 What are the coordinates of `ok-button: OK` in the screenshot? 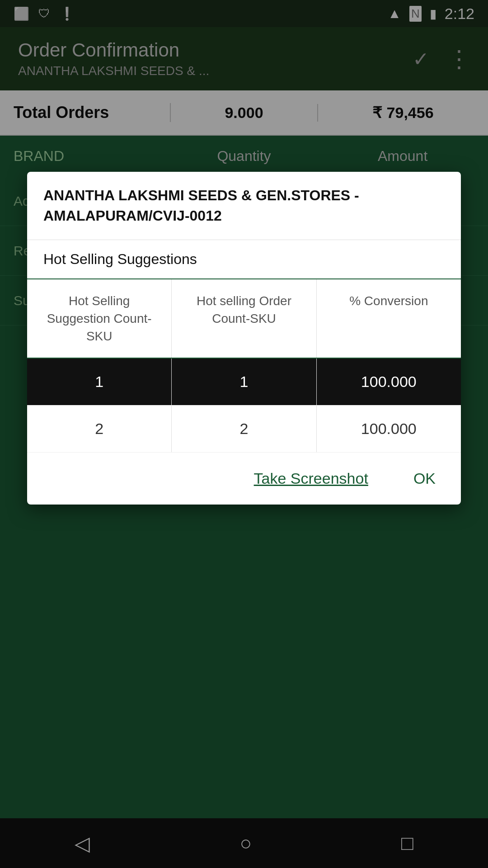 It's located at (425, 478).